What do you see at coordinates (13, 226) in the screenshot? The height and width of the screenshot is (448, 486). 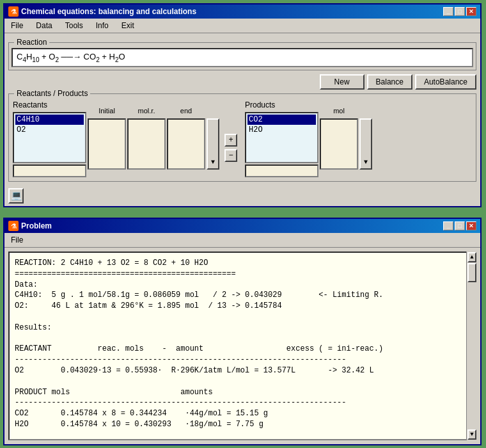 I see `problem-icon: ⚗` at bounding box center [13, 226].